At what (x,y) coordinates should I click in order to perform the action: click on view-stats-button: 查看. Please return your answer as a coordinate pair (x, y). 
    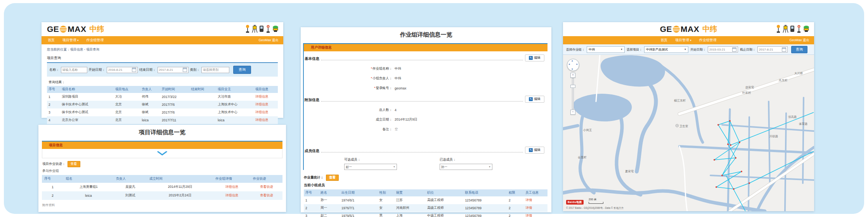
    Looking at the image, I should click on (332, 178).